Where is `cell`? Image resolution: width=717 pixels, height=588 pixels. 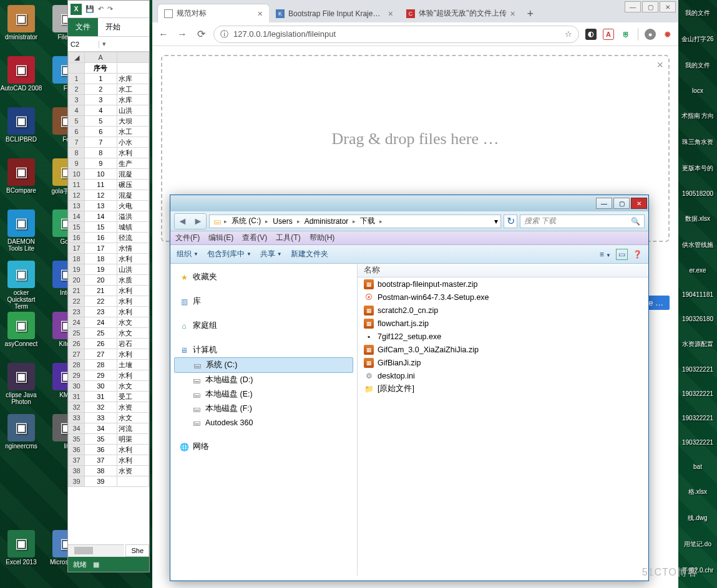
cell is located at coordinates (133, 481).